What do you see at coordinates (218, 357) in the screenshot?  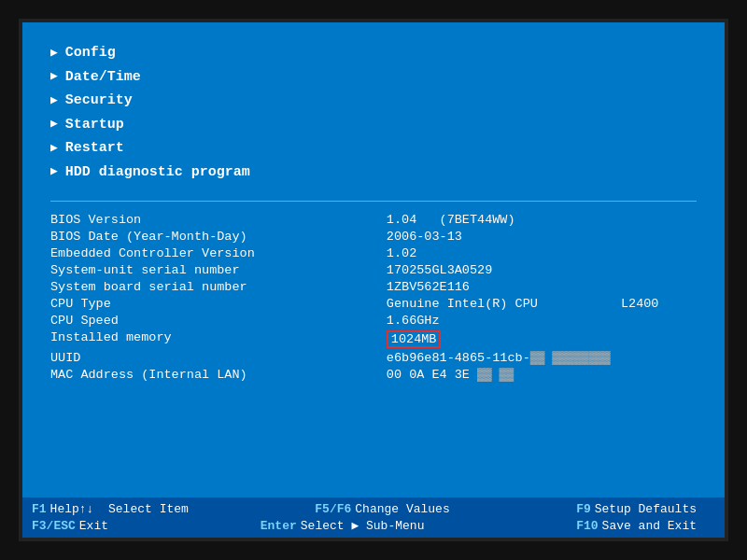 I see `label-uuid: UUID` at bounding box center [218, 357].